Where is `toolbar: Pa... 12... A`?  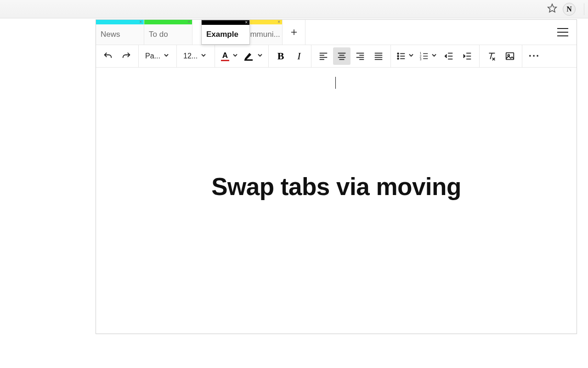
toolbar: Pa... 12... A is located at coordinates (336, 56).